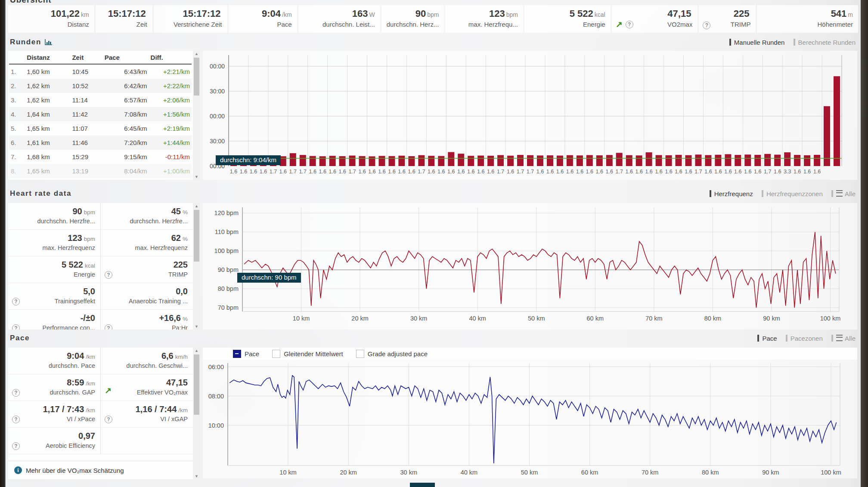  What do you see at coordinates (276, 354) in the screenshot?
I see `checkbox-moving-average` at bounding box center [276, 354].